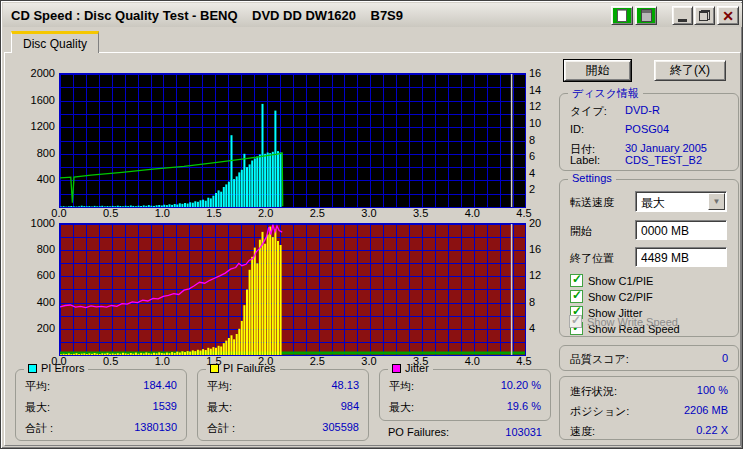 This screenshot has width=743, height=449. Describe the element at coordinates (612, 280) in the screenshot. I see `checkbox-show-c1-pie: ✓ Show C1/PIE` at that location.